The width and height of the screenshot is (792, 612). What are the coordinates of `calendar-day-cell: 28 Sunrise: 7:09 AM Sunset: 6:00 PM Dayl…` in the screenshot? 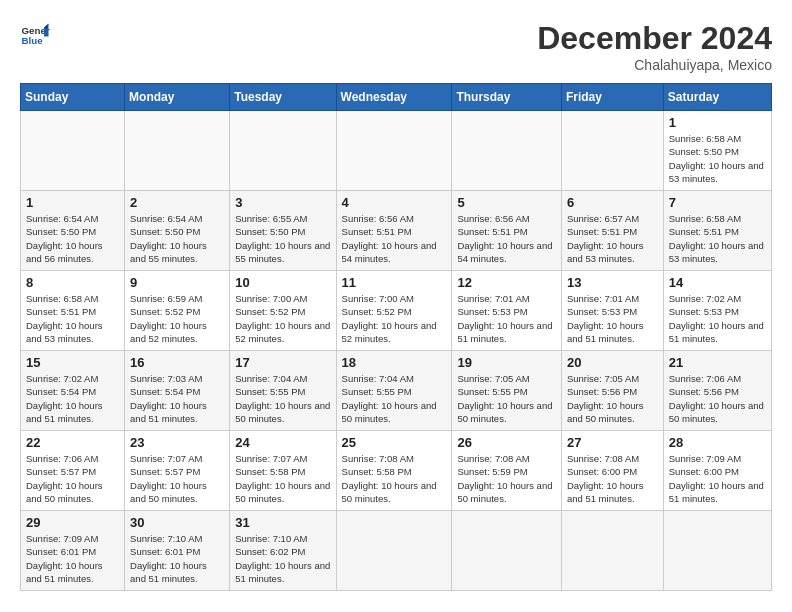 It's located at (717, 471).